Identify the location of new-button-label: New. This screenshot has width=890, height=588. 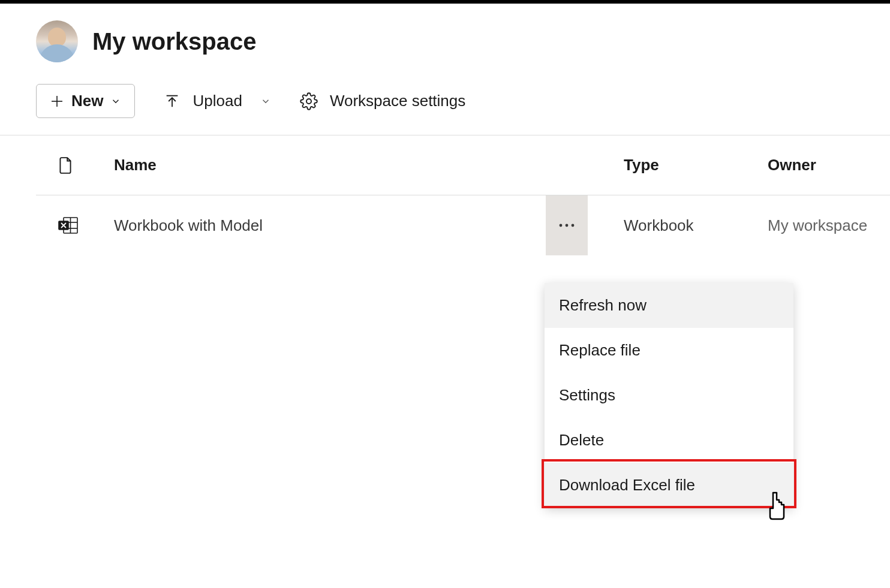
(88, 101).